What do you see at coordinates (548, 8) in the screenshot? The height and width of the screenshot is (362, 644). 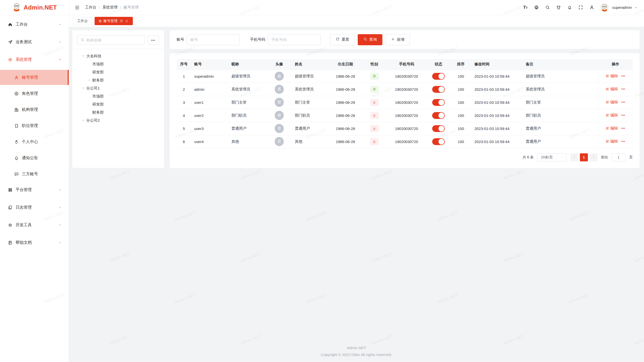 I see `search-icon` at bounding box center [548, 8].